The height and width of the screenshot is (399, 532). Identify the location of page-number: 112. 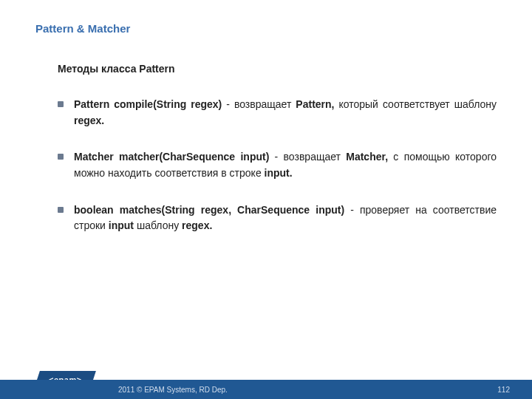
(504, 390).